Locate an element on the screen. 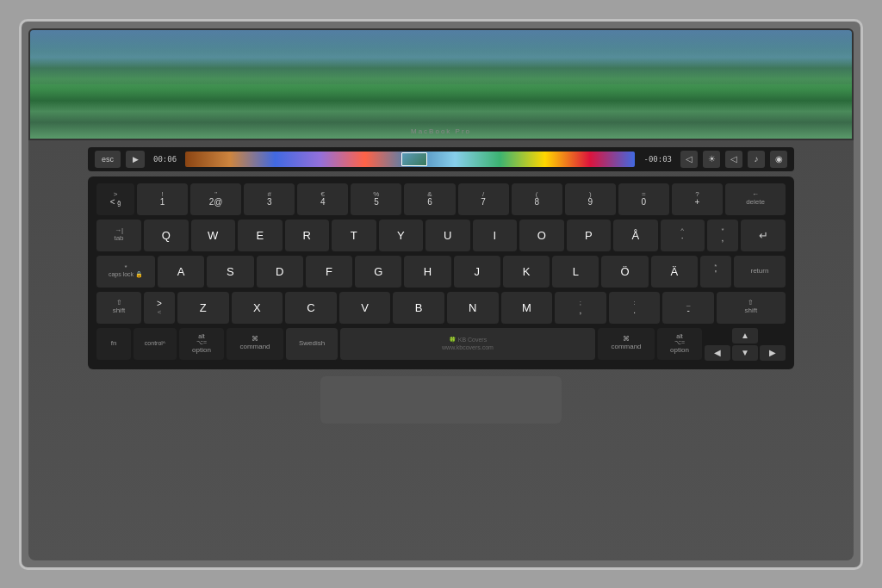 The width and height of the screenshot is (882, 588). key-a: A is located at coordinates (181, 272).